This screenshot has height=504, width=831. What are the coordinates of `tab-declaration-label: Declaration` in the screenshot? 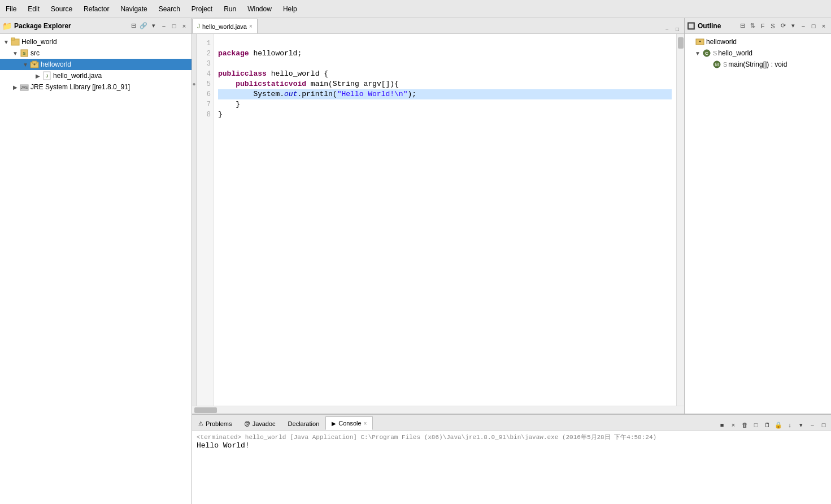 It's located at (304, 424).